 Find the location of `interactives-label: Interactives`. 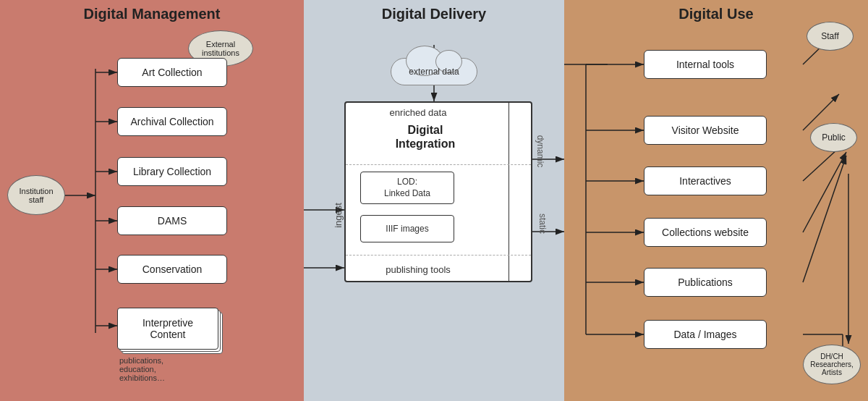

interactives-label: Interactives is located at coordinates (705, 181).